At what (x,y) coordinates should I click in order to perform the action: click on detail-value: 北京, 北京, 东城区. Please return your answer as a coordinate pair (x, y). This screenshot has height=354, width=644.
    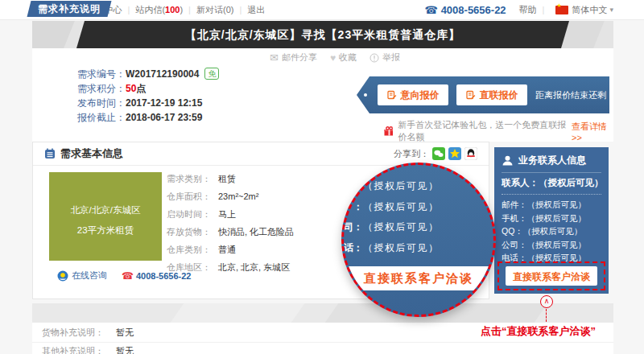
    Looking at the image, I should click on (254, 267).